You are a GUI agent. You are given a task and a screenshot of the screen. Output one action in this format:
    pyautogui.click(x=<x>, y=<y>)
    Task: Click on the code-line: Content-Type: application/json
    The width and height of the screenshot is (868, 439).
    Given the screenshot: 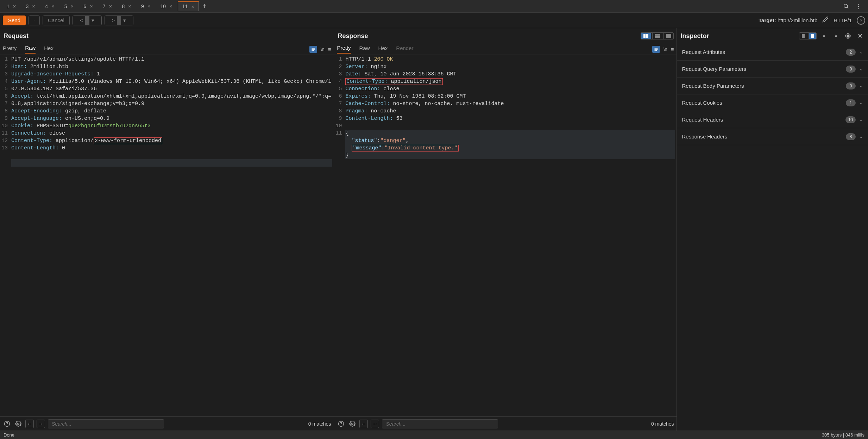 What is the action you would take?
    pyautogui.click(x=510, y=82)
    